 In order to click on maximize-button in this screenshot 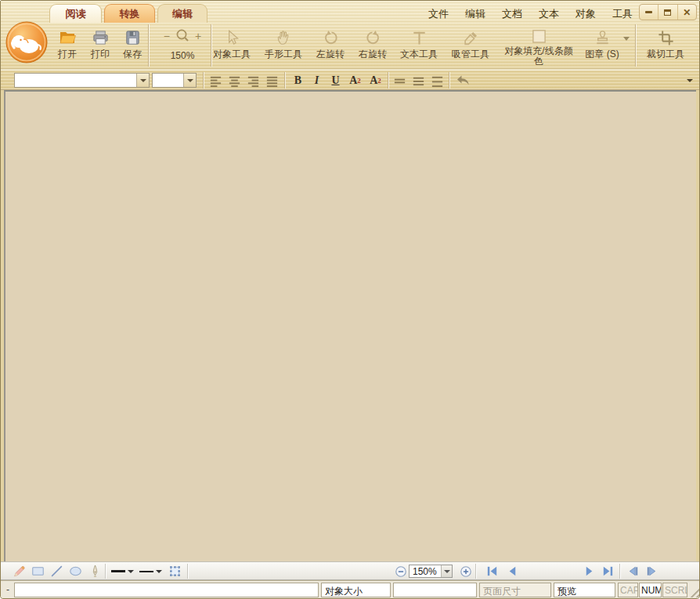, I will do `click(668, 13)`.